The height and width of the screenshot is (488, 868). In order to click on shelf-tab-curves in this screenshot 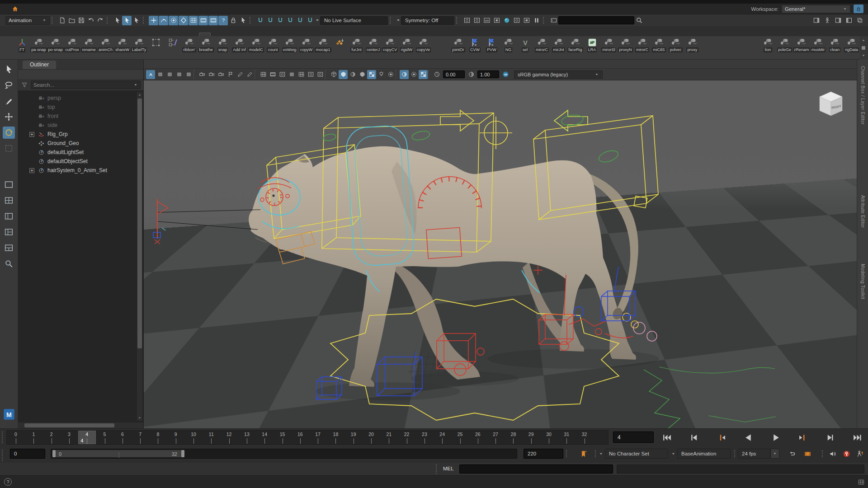, I will do `click(20, 34)`.